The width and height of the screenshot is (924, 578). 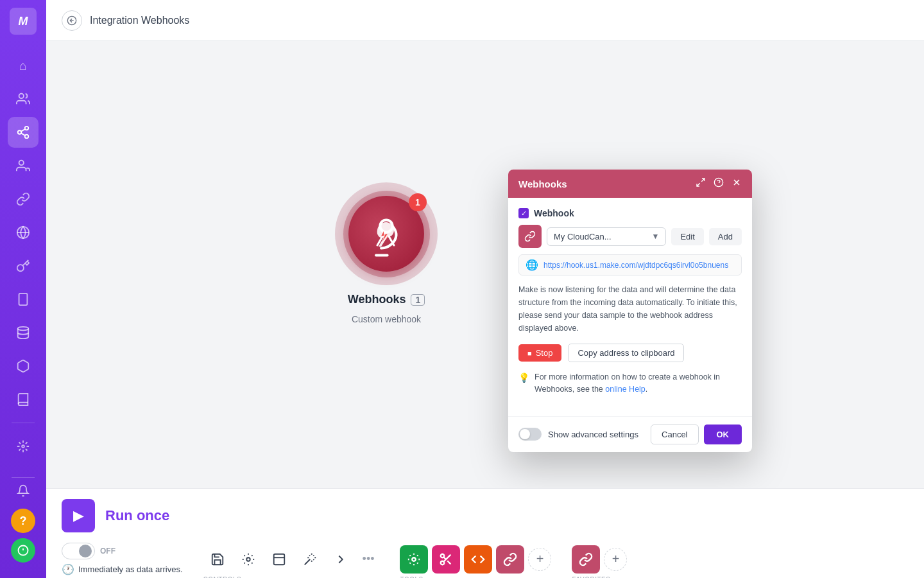 I want to click on tool-add-btn: +, so click(x=540, y=559).